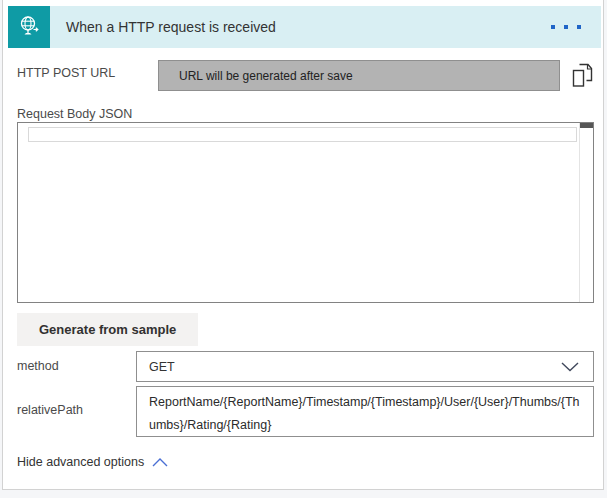 The height and width of the screenshot is (498, 607). Describe the element at coordinates (38, 366) in the screenshot. I see `method-label: method` at that location.